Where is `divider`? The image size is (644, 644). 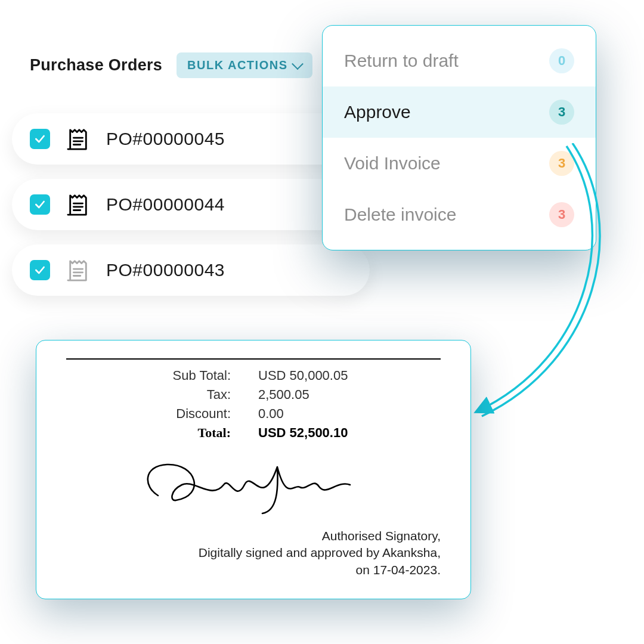
divider is located at coordinates (253, 359).